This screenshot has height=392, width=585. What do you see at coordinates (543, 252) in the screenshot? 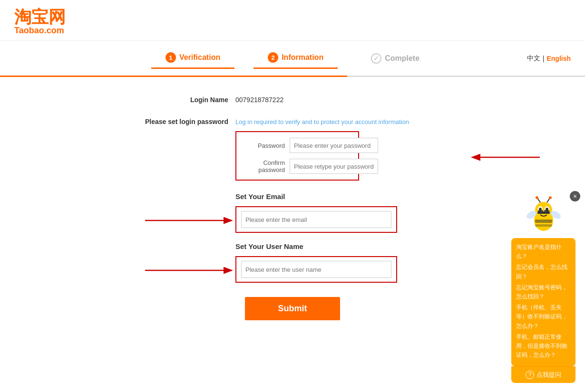
I see `helper-link-1: 淘宝账户名是指什么？` at bounding box center [543, 252].